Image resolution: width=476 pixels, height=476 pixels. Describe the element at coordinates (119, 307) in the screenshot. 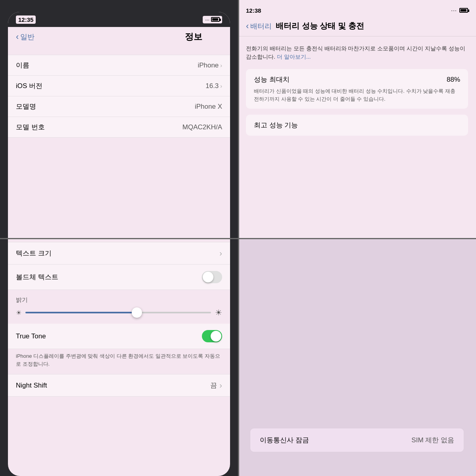

I see `brightness-section: 밝기 ☀ ☀` at that location.